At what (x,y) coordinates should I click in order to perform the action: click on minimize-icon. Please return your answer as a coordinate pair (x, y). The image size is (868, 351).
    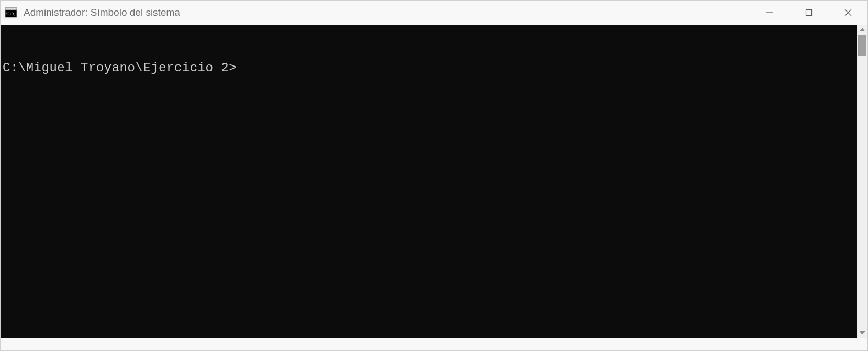
    Looking at the image, I should click on (770, 13).